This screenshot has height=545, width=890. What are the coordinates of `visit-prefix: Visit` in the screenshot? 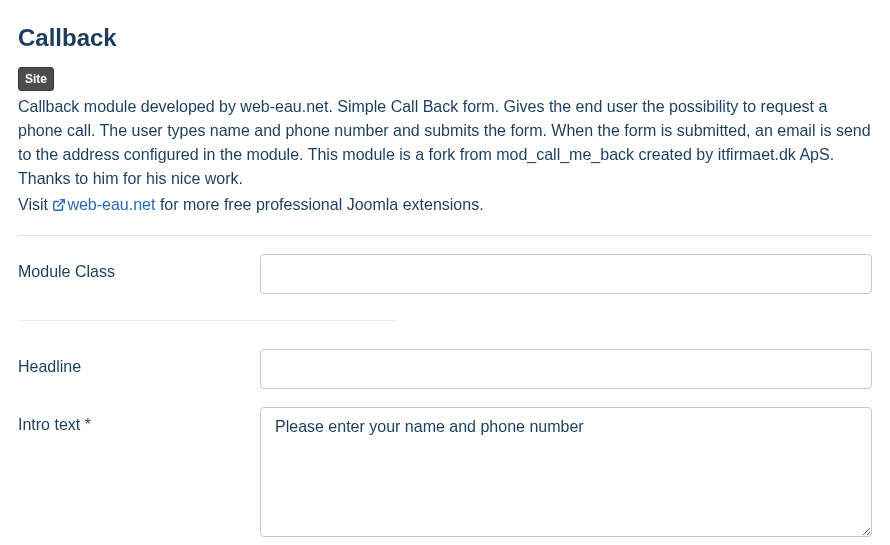 It's located at (35, 204).